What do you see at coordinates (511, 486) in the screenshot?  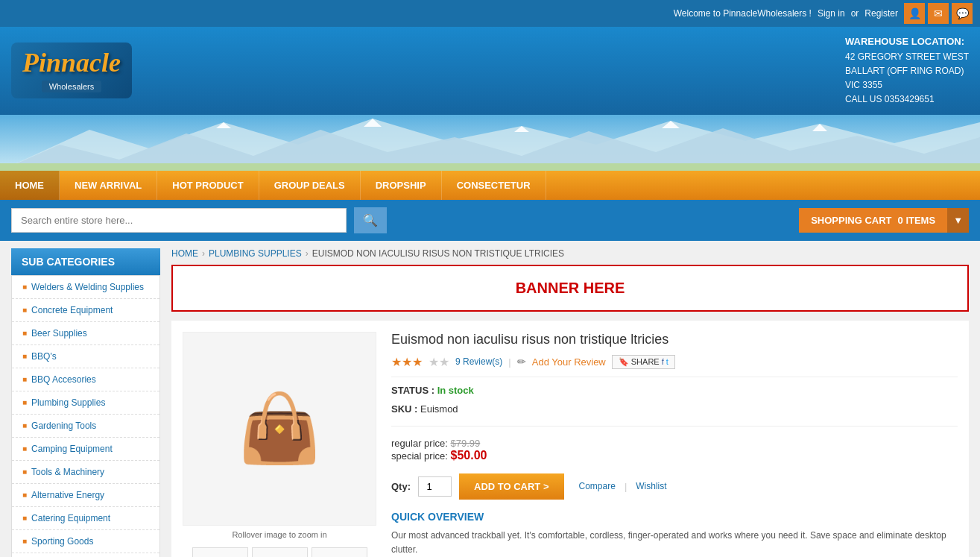 I see `add-to-cart-button: ADD TO CART >` at bounding box center [511, 486].